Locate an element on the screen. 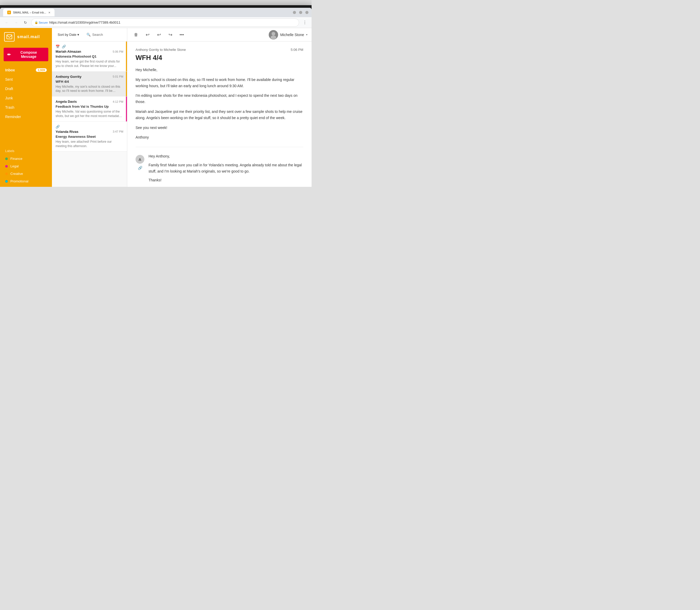 The height and width of the screenshot is (610, 700). legal-dot is located at coordinates (6, 166).